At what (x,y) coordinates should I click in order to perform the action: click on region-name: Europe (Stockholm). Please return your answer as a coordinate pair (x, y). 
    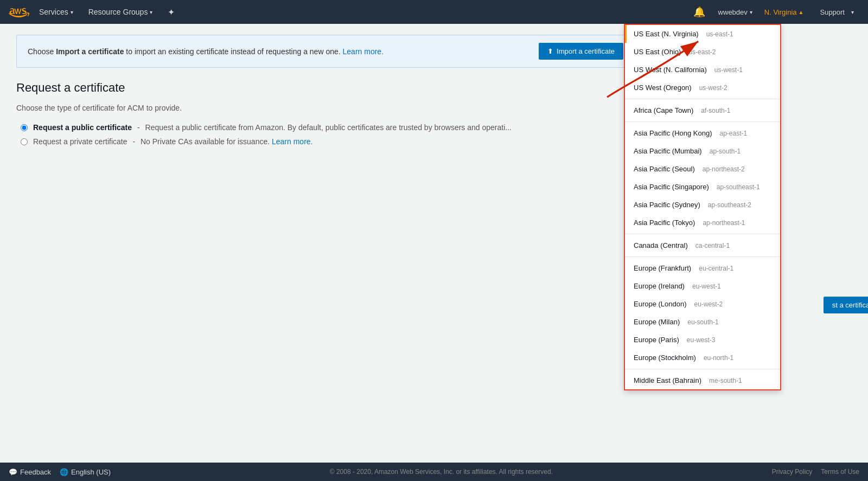
    Looking at the image, I should click on (665, 358).